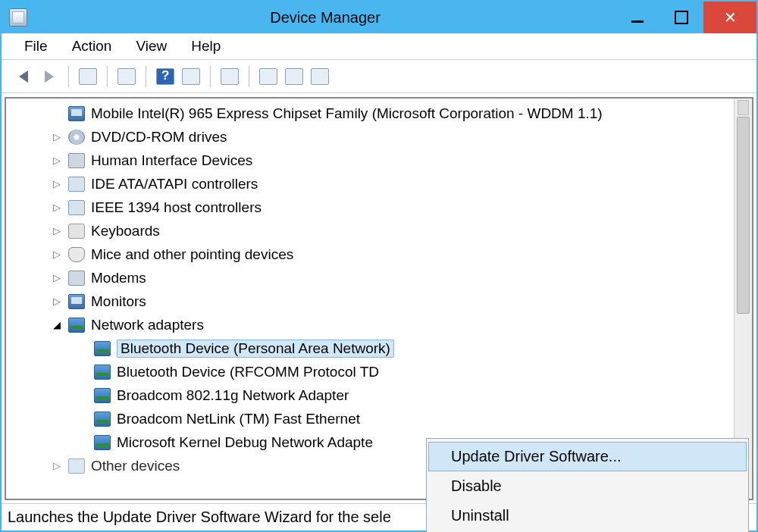 The image size is (758, 532). What do you see at coordinates (587, 487) in the screenshot?
I see `ctx-disable: Disable` at bounding box center [587, 487].